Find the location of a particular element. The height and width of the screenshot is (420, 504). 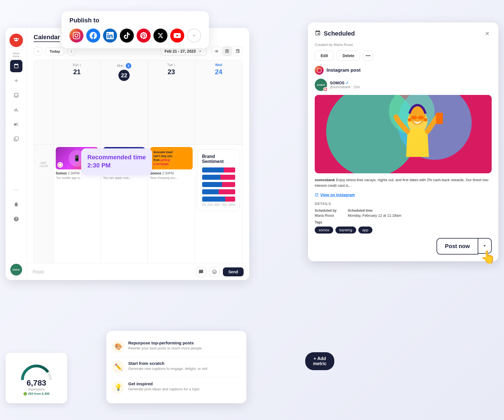

ai-tool-repurpose: 🎨 Repurpose top-performing posts Rewrite… is located at coordinates (176, 347).